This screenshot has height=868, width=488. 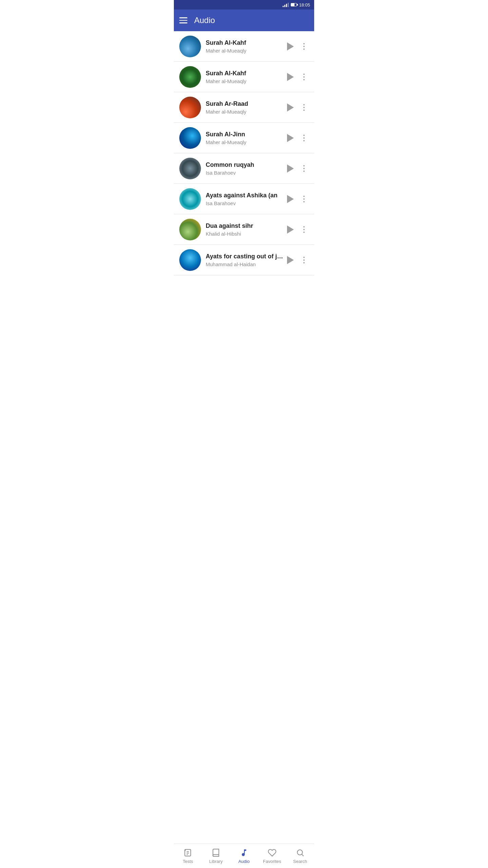 What do you see at coordinates (244, 856) in the screenshot?
I see `nav-item-audio: Audio` at bounding box center [244, 856].